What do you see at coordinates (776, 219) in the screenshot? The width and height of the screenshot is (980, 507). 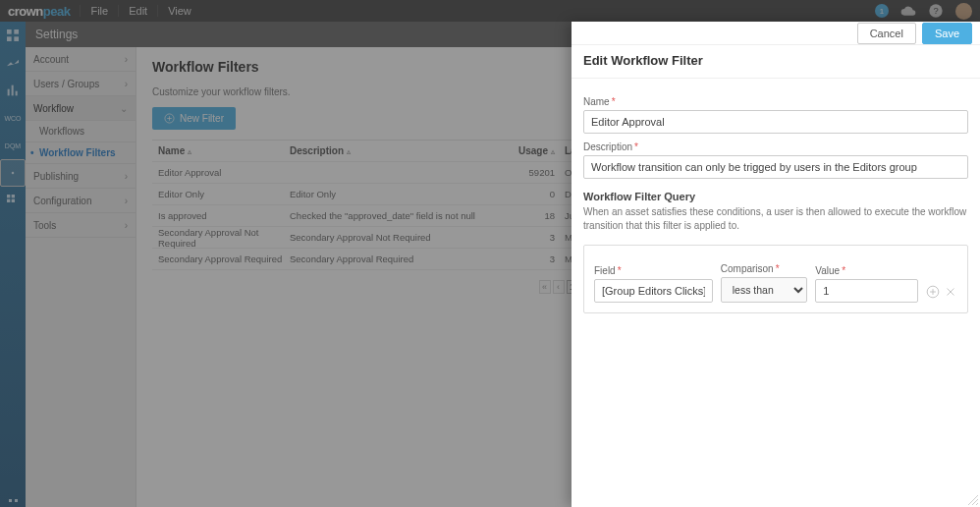 I see `query-description: When an asset satisfies these conditions…` at bounding box center [776, 219].